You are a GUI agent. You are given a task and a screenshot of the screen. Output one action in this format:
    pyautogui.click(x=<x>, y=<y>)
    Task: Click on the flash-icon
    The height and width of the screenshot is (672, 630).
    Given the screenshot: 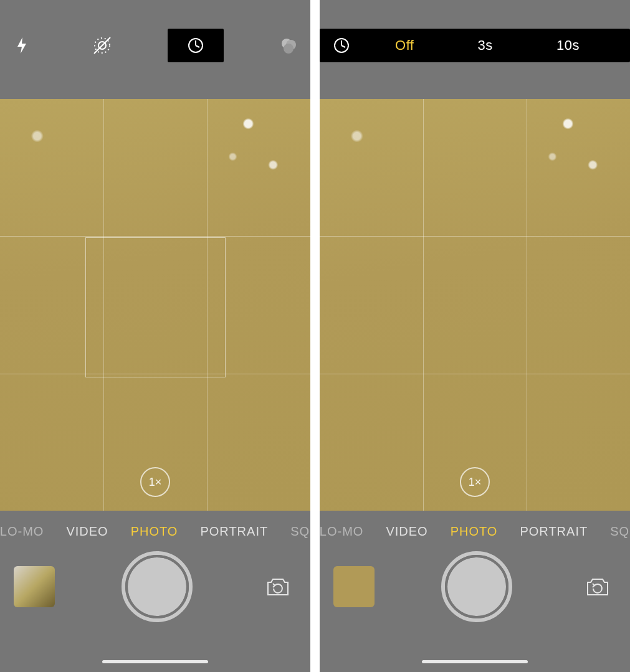 What is the action you would take?
    pyautogui.click(x=22, y=45)
    